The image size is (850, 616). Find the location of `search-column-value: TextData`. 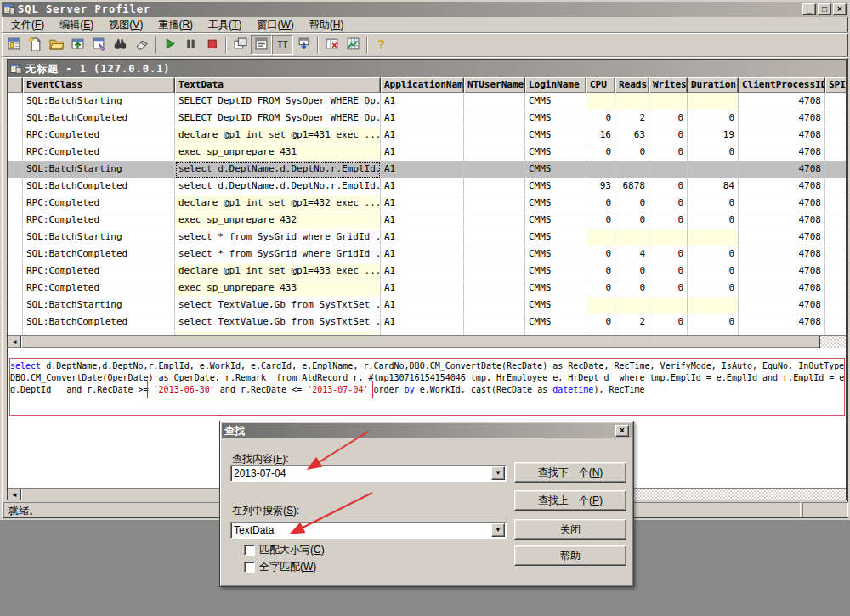

search-column-value: TextData is located at coordinates (361, 530).